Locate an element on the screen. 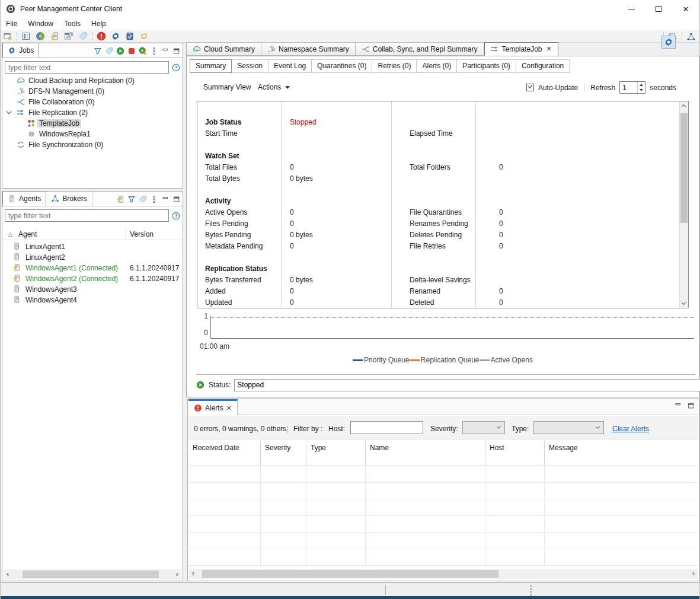 The image size is (700, 599). start-job-icon is located at coordinates (120, 51).